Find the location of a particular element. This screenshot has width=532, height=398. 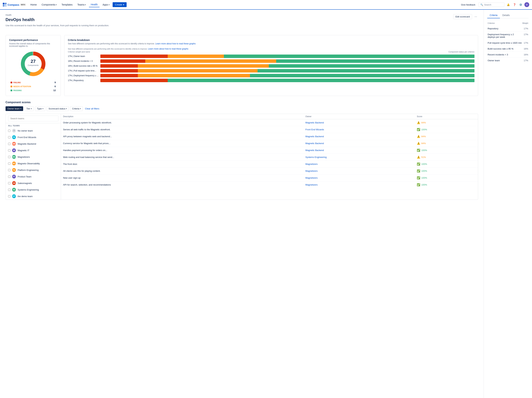

team-list-item: PT Product Team is located at coordinates (33, 176).